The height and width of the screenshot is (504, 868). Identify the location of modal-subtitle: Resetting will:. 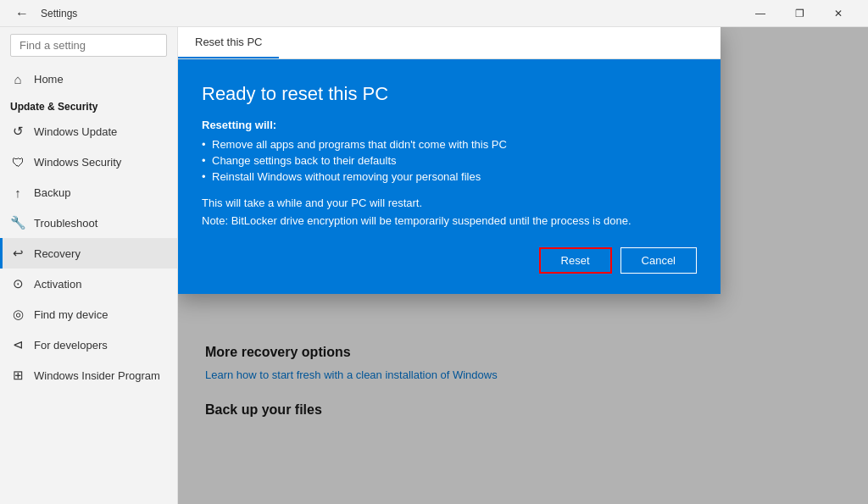
(449, 125).